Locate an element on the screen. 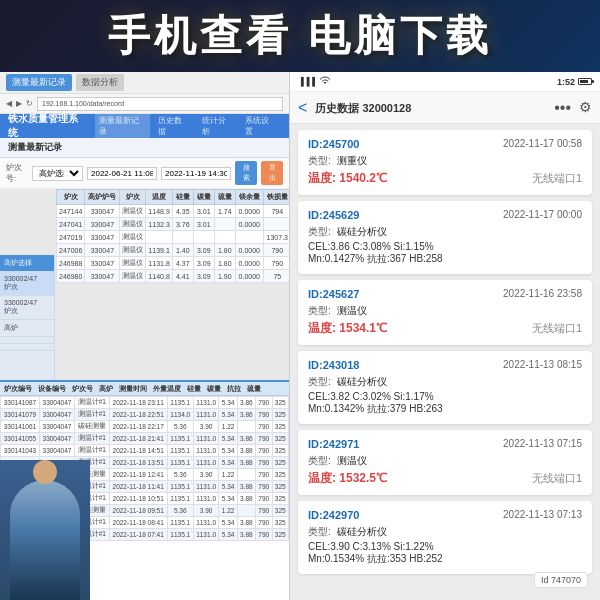 The width and height of the screenshot is (600, 600). data-card-1: ID:245700 2022-11-17 00:58 类型: 测重仪 温度: 1… is located at coordinates (445, 162).